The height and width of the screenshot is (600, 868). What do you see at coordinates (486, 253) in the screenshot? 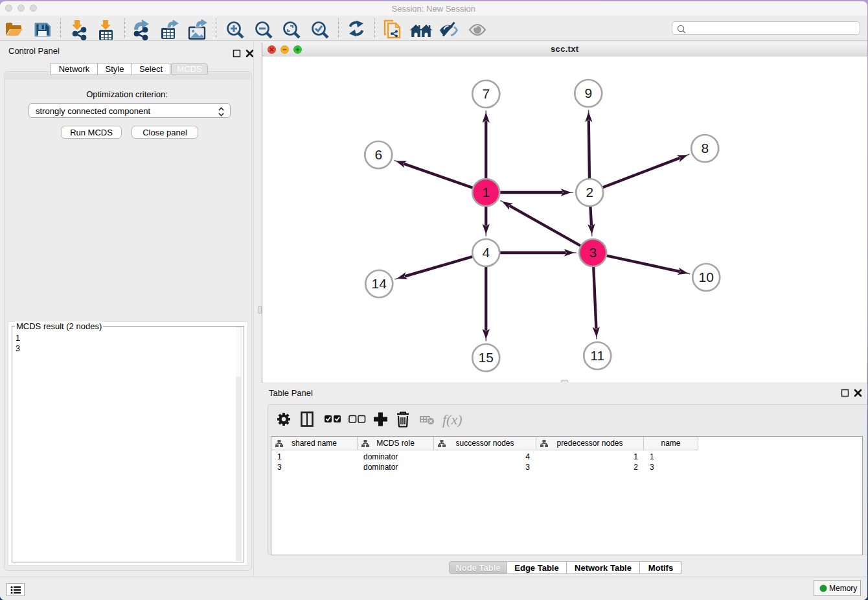
I see `svg-text: 4` at bounding box center [486, 253].